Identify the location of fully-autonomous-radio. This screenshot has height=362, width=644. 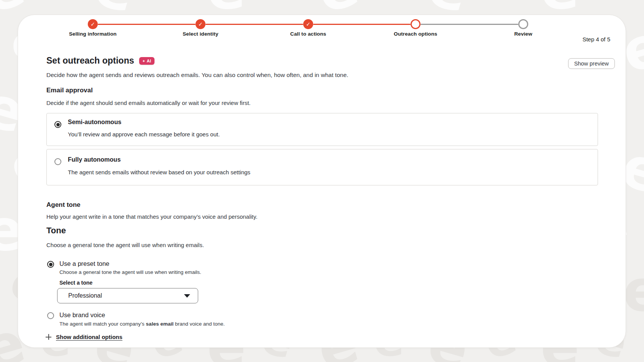
(58, 162).